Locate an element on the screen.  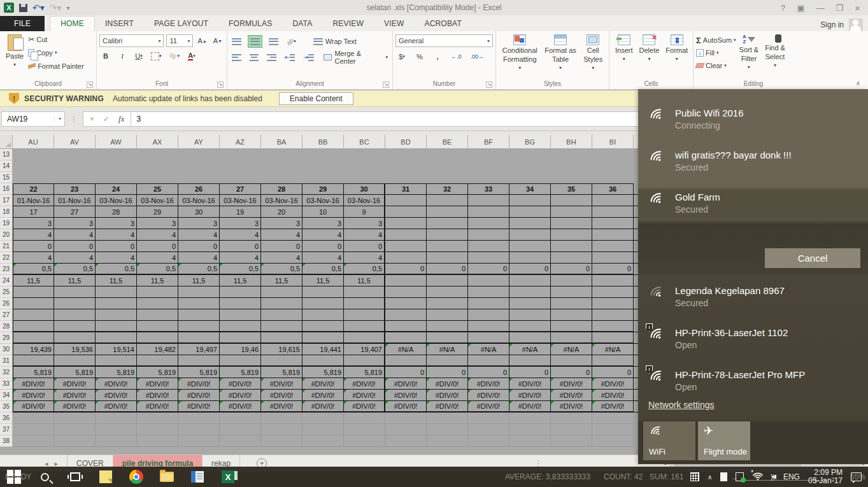
chrome-button is located at coordinates (136, 477).